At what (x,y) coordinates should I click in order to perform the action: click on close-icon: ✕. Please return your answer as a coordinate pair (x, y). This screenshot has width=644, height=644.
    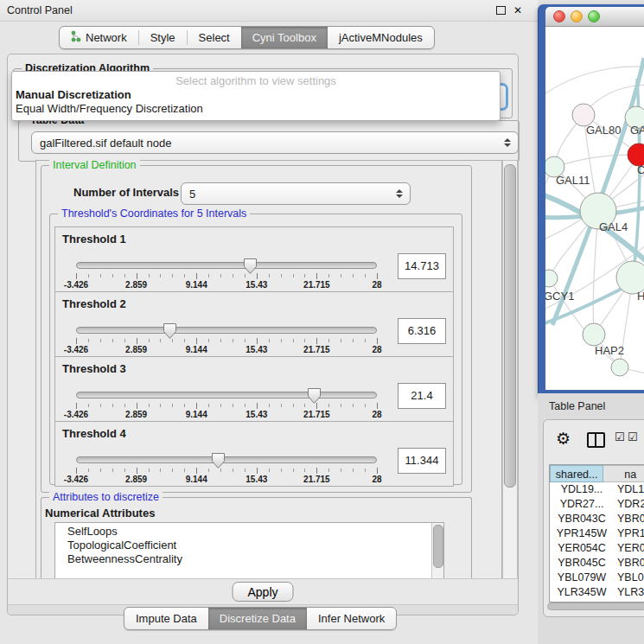
    Looking at the image, I should click on (518, 10).